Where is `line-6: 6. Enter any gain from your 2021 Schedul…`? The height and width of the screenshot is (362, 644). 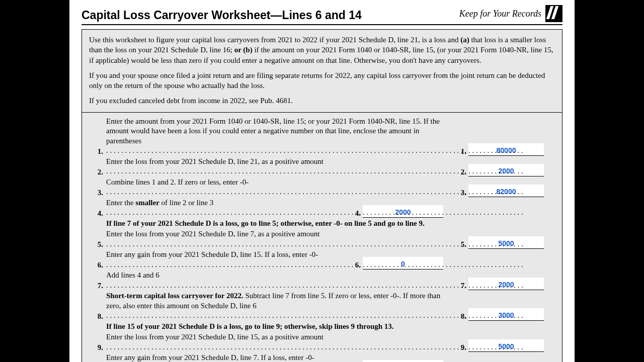 line-6: 6. Enter any gain from your 2021 Schedul… is located at coordinates (322, 259).